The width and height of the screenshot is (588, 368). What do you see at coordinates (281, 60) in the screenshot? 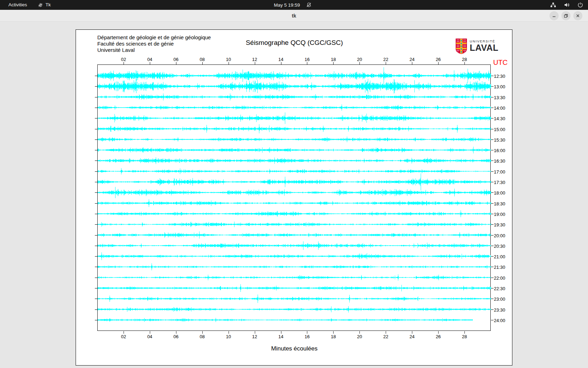
I see `x-tick-label-top: 14` at bounding box center [281, 60].